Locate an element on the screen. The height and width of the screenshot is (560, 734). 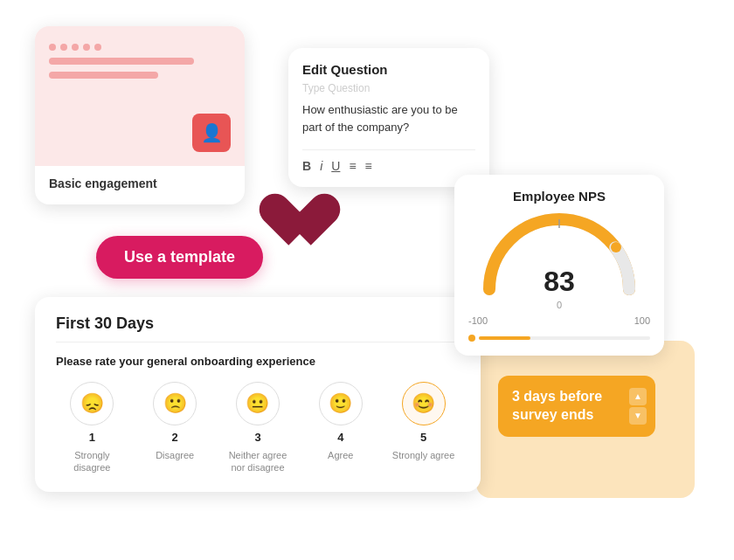
survey-divider is located at coordinates (258, 342).